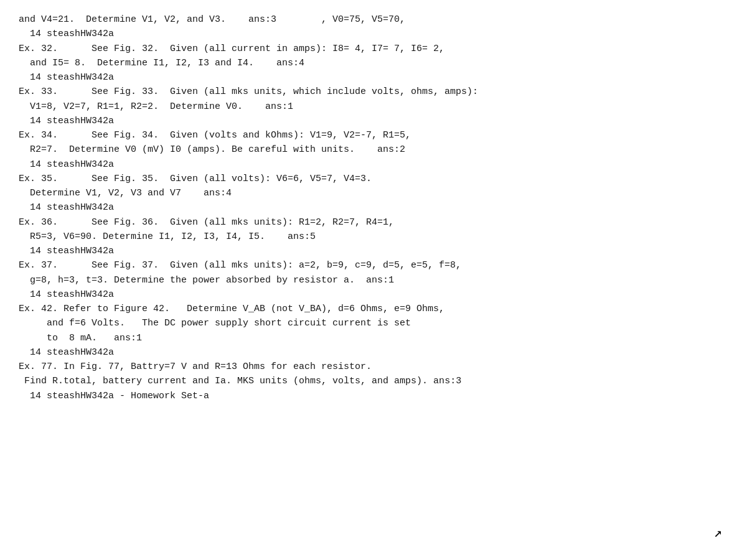 This screenshot has width=747, height=560. Describe the element at coordinates (374, 324) in the screenshot. I see `text-line: and f=6 Volts. The DC power supply short…` at that location.